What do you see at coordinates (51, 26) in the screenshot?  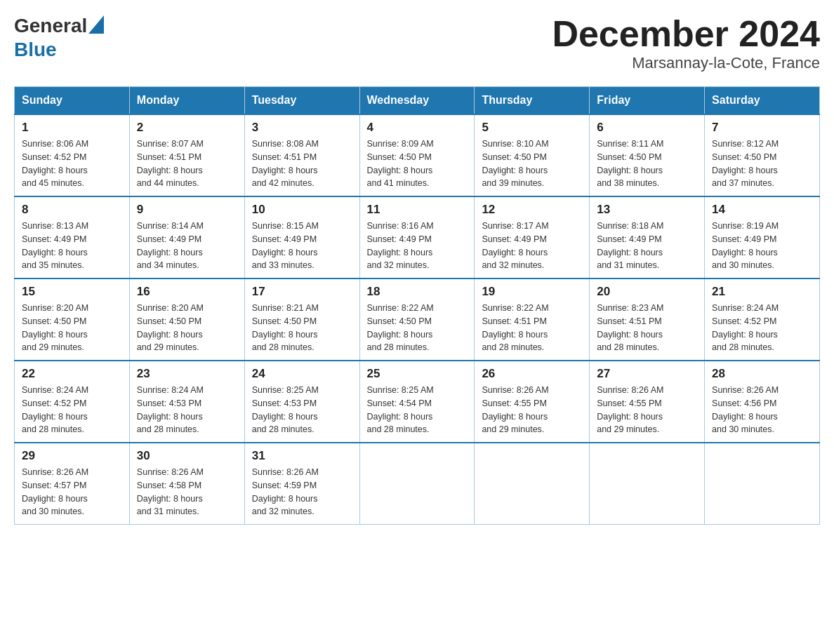 I see `logo-general: General` at bounding box center [51, 26].